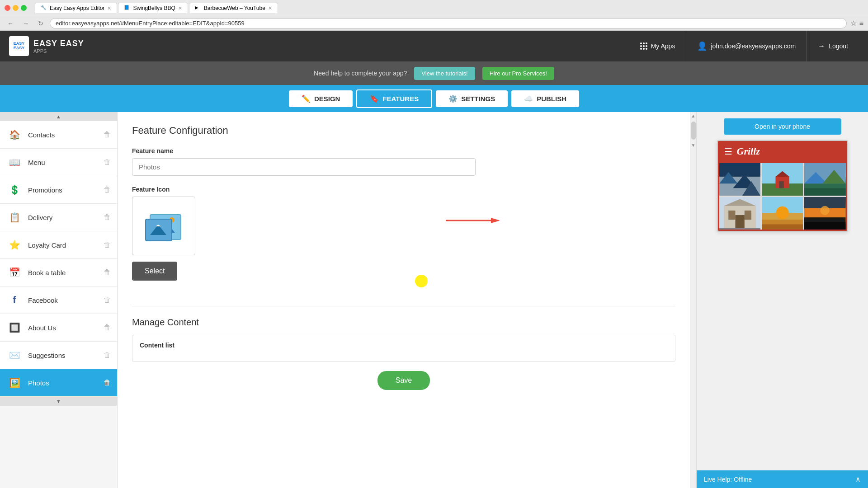  I want to click on sidebar-item-promotions: 💲 Promotions 🗑, so click(59, 190).